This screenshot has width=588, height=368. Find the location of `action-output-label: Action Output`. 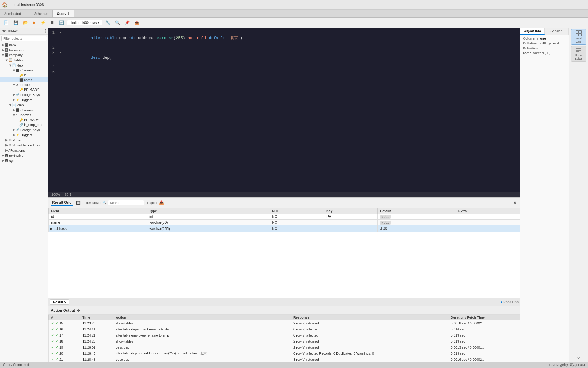

action-output-label: Action Output is located at coordinates (63, 310).